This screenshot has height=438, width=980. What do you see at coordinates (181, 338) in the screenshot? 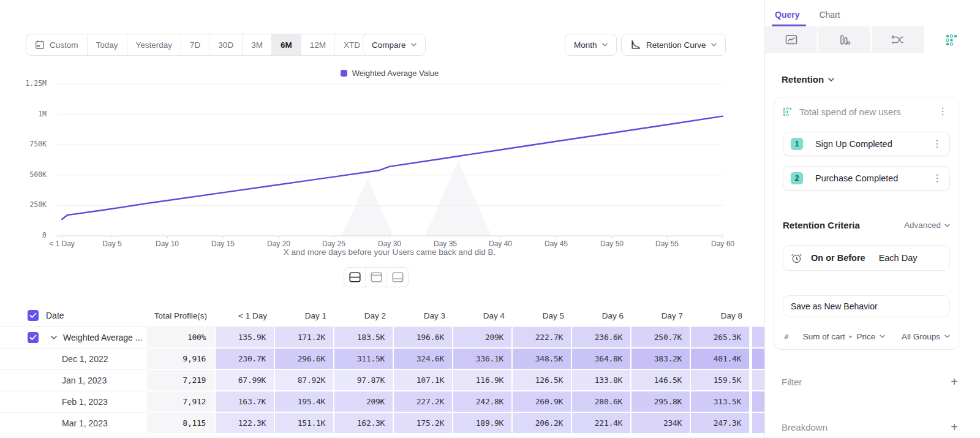
I see `cell-total-profiles: 100%` at bounding box center [181, 338].